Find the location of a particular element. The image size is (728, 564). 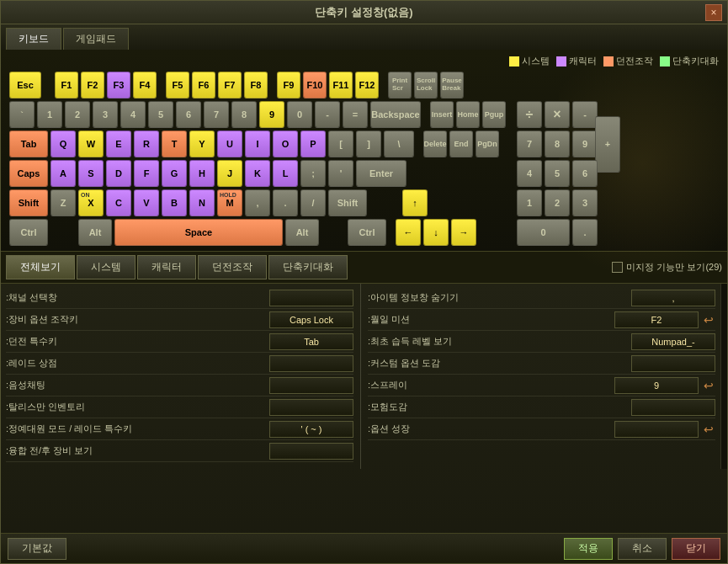

key-slash: / is located at coordinates (313, 203).